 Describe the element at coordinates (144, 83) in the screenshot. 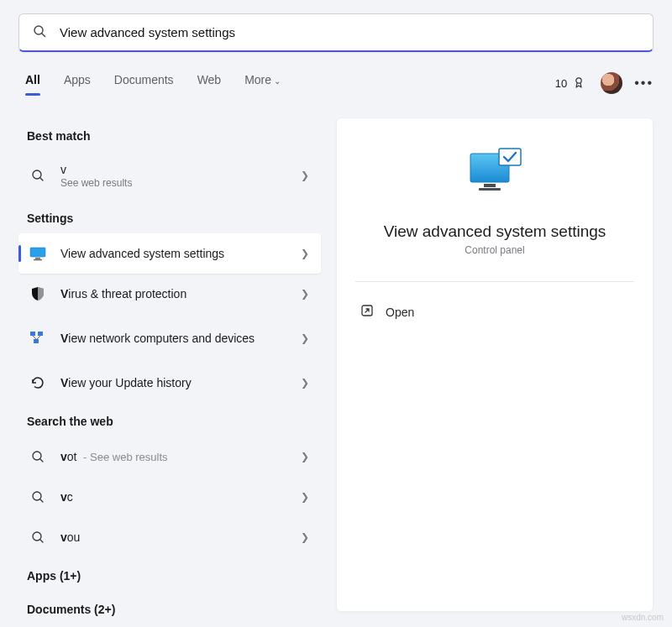

I see `tab-documents: Documents` at that location.